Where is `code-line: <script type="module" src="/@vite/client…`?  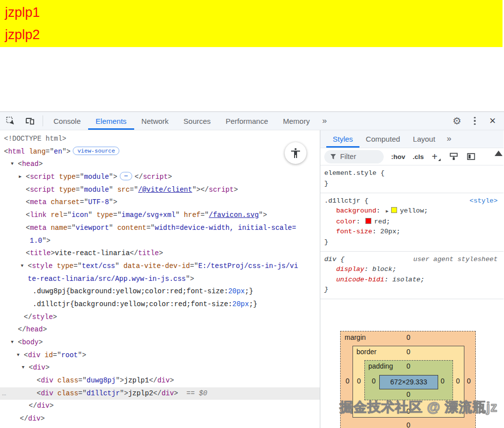
code-line: <script type="module" src="/@vite/client… is located at coordinates (160, 190).